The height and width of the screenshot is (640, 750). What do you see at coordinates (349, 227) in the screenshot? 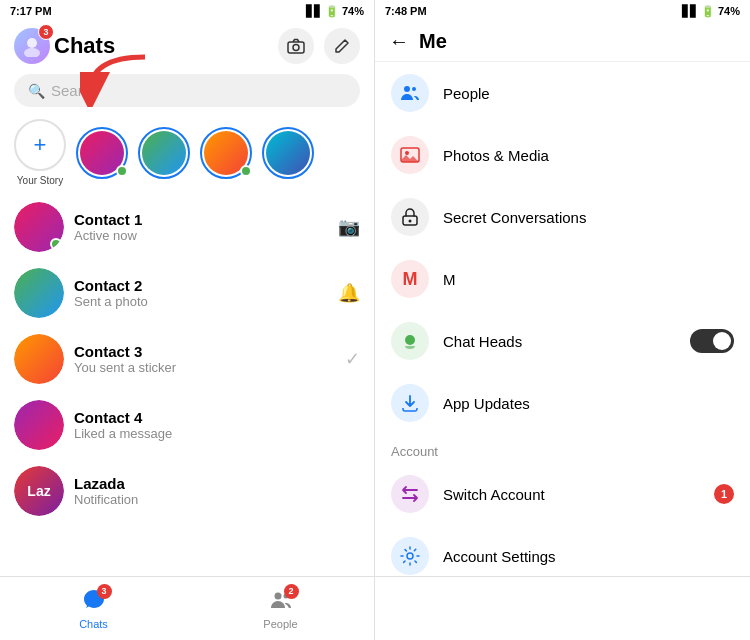
I see `chat-action-icon-1: 📷` at bounding box center [349, 227].